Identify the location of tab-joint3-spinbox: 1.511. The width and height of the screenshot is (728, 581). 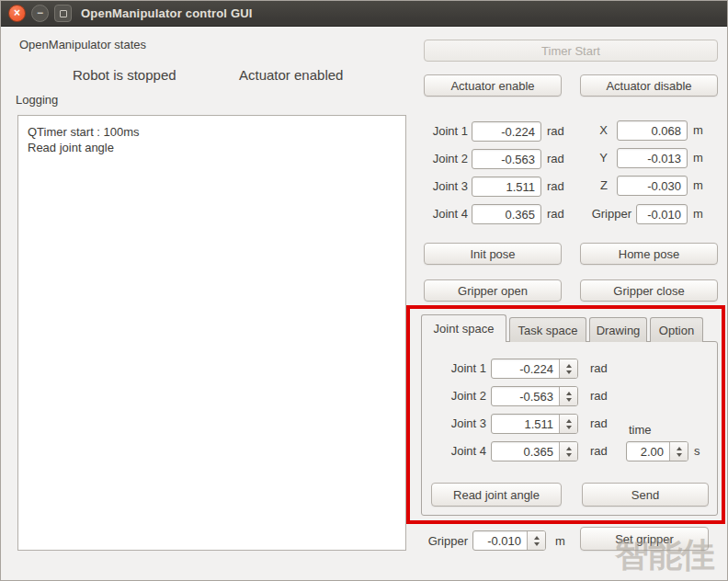
(535, 424).